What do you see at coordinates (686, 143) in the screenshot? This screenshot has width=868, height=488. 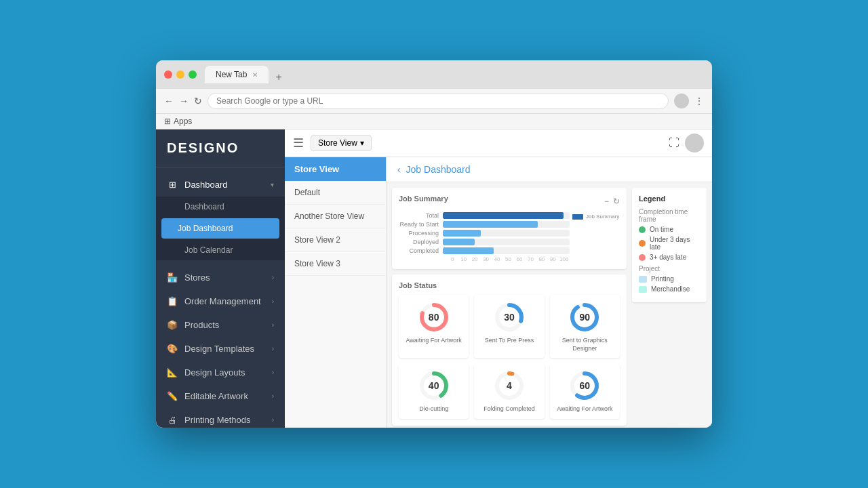 I see `topbar-right: ⛶` at bounding box center [686, 143].